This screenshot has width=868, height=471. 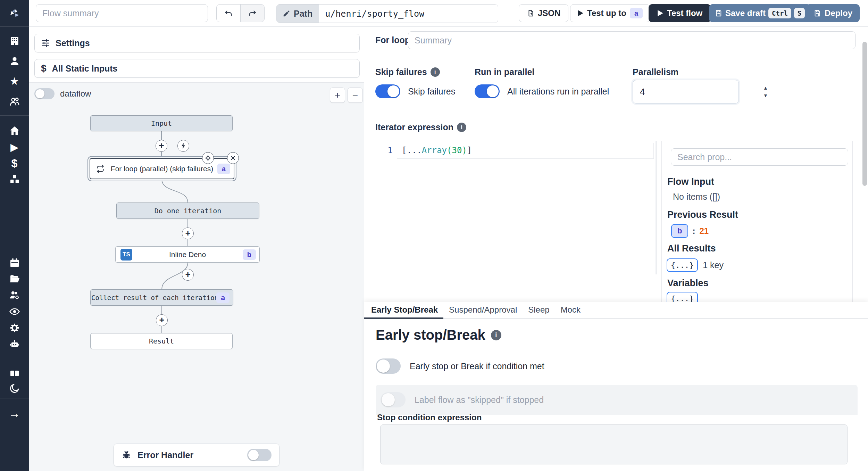 I want to click on dataflow-toggle, so click(x=44, y=94).